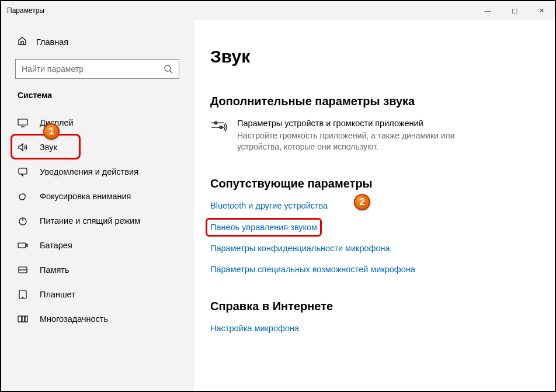 Image resolution: width=556 pixels, height=392 pixels. What do you see at coordinates (264, 227) in the screenshot?
I see `link-sound-control-panel: Панель управления звуком` at bounding box center [264, 227].